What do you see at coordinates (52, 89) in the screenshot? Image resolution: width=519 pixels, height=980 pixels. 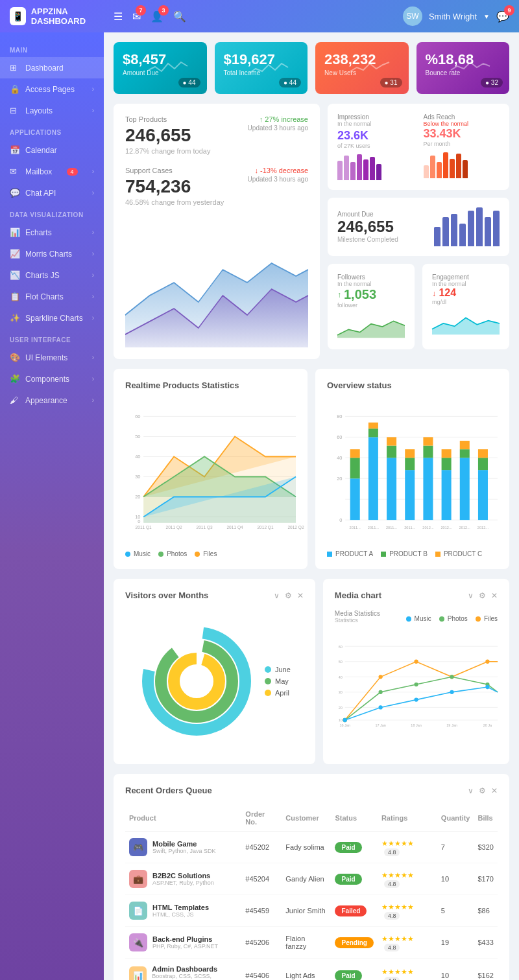 I see `sidebar-item-access-pages: 🔒 Access Pages ›` at bounding box center [52, 89].